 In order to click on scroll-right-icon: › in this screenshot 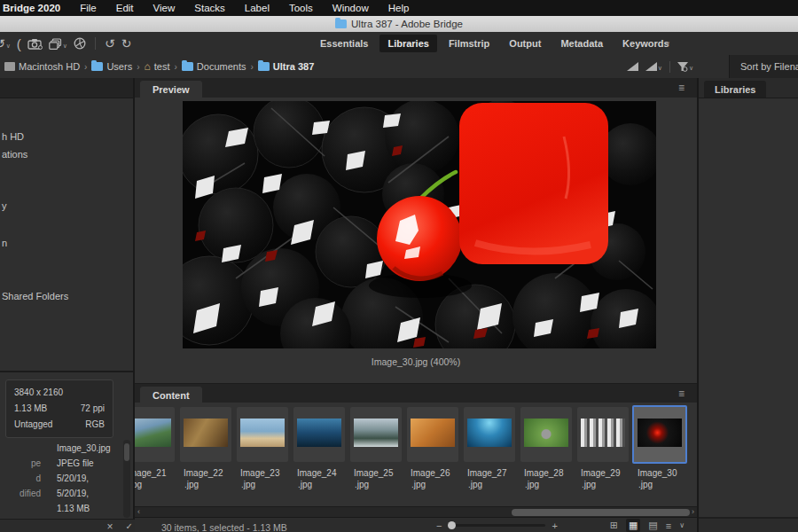, I will do `click(693, 512)`.